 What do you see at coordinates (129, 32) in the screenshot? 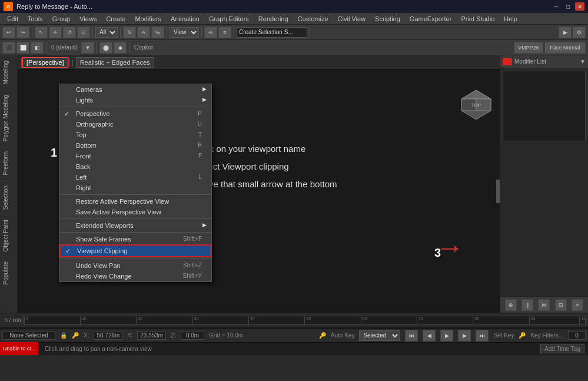
I see `snap-button: S` at bounding box center [129, 32].